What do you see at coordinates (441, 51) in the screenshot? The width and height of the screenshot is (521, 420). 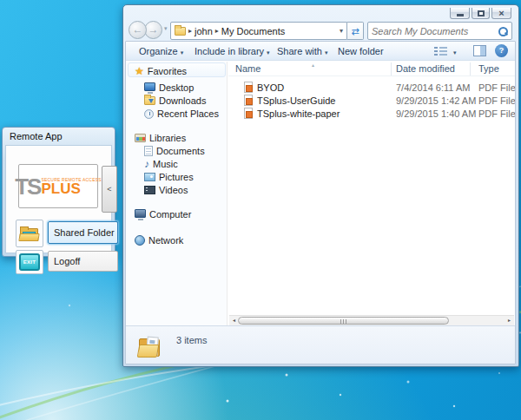 I see `change-view-button` at bounding box center [441, 51].